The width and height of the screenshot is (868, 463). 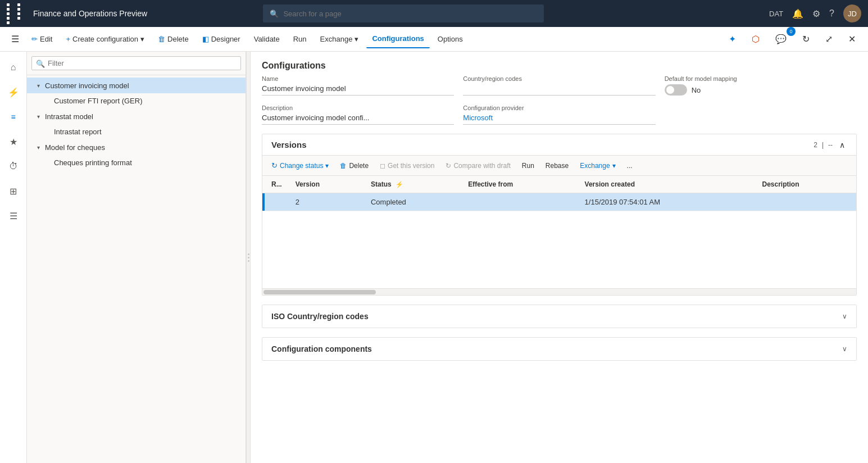 What do you see at coordinates (68, 39) in the screenshot?
I see `create-icon: +` at bounding box center [68, 39].